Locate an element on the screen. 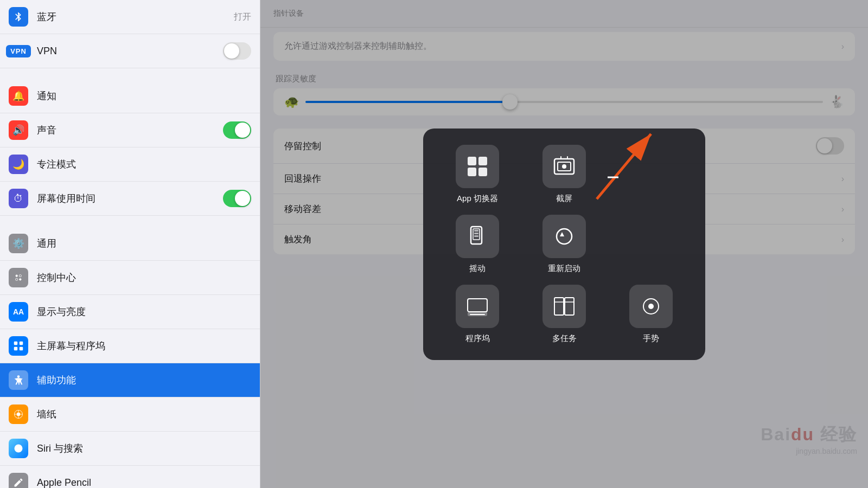  screentime-toggle is located at coordinates (237, 198).